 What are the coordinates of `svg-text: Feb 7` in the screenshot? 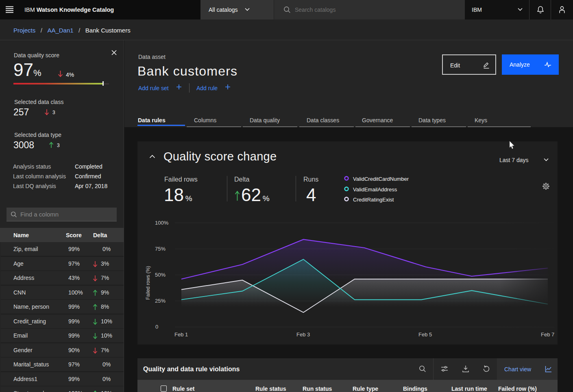 It's located at (547, 335).